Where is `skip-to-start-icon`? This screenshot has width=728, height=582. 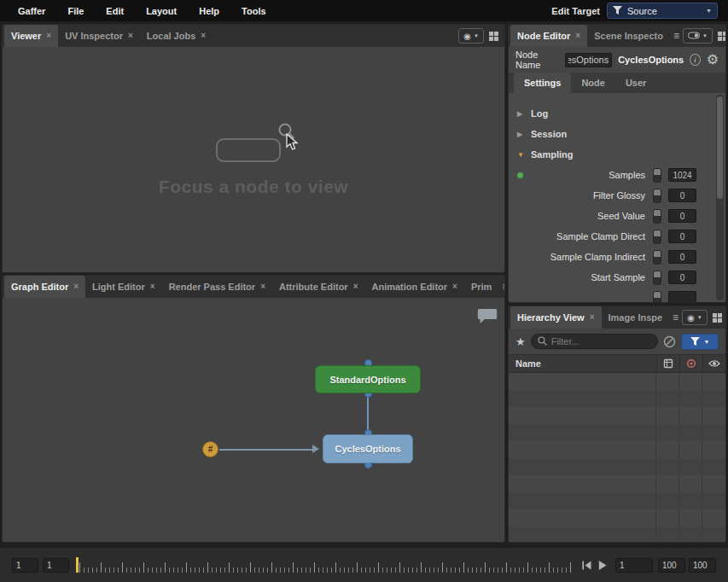 skip-to-start-icon is located at coordinates (587, 565).